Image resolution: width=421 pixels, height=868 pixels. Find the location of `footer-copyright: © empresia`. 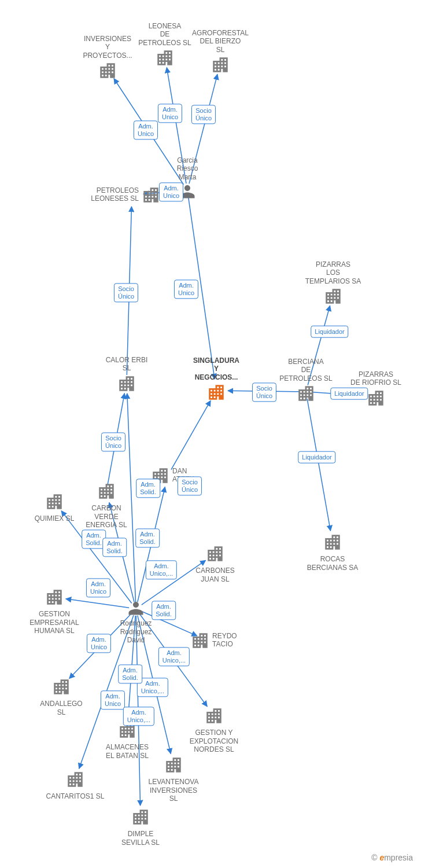

footer-copyright: © empresia is located at coordinates (392, 858).